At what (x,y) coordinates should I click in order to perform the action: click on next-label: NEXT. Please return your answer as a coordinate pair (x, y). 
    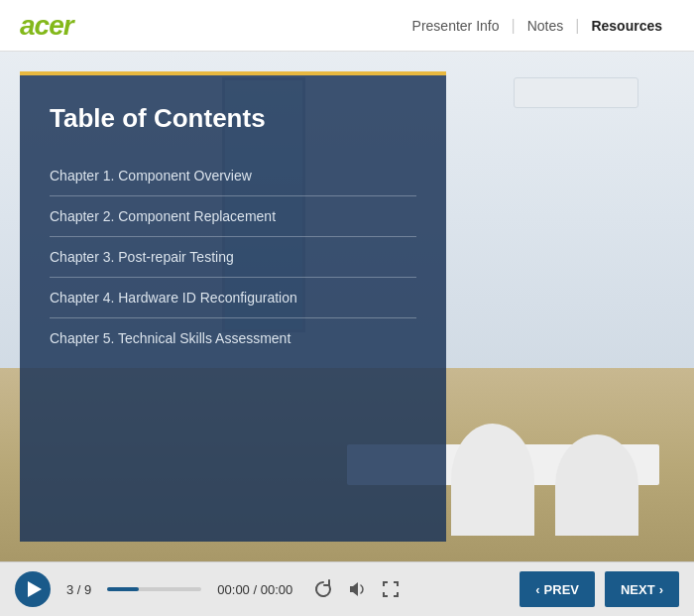
    Looking at the image, I should click on (638, 589).